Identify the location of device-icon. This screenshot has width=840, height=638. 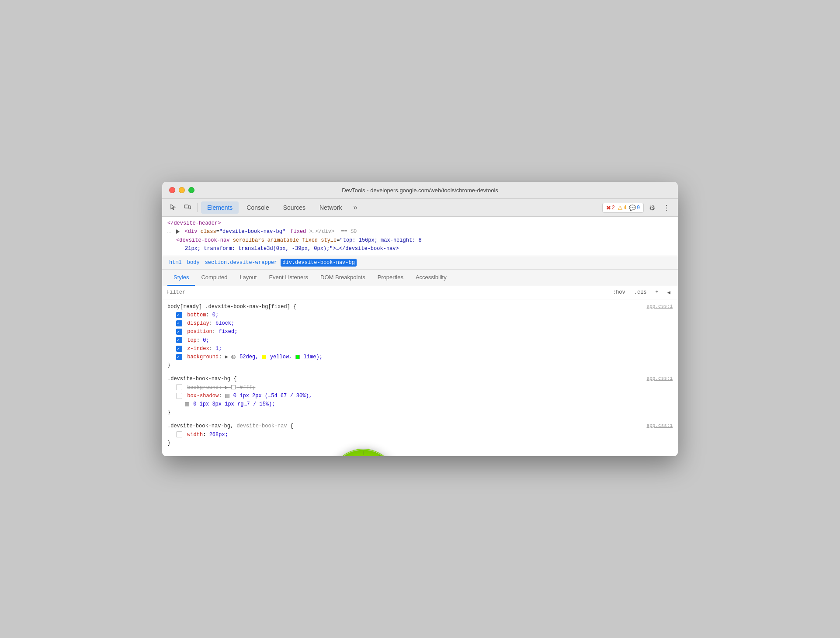
(187, 207).